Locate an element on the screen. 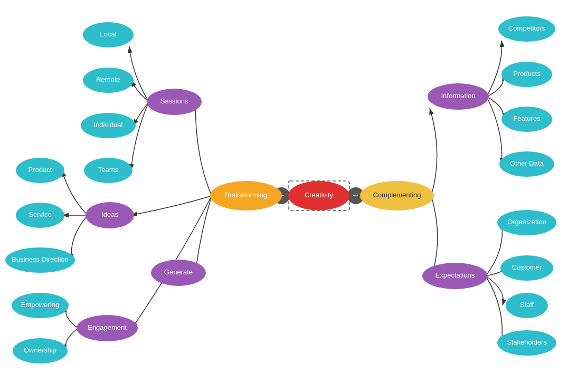  organization-node is located at coordinates (527, 223).